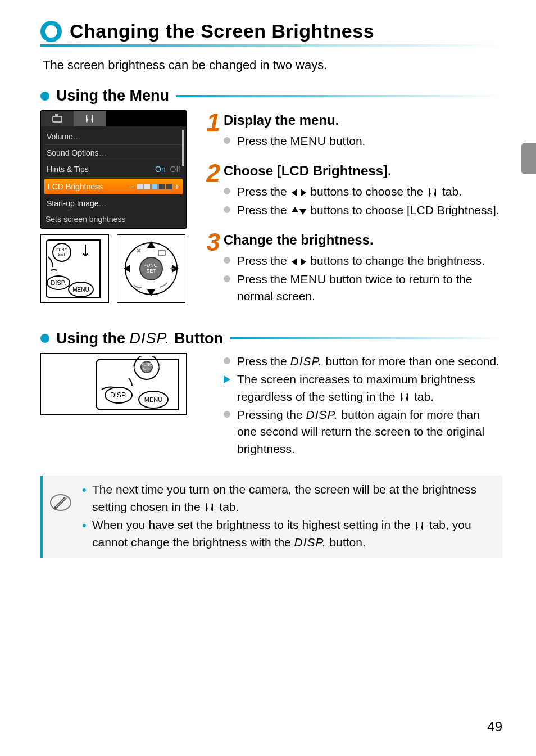  Describe the element at coordinates (363, 388) in the screenshot. I see `disp-bullet2: The screen increases to maximum brightne…` at that location.